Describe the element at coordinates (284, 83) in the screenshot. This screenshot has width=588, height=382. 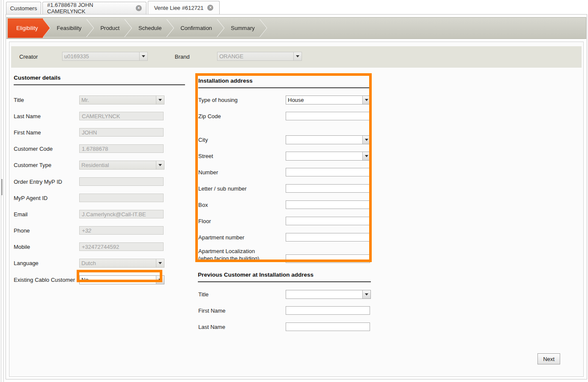
I see `installation-address-heading: Installation address` at that location.